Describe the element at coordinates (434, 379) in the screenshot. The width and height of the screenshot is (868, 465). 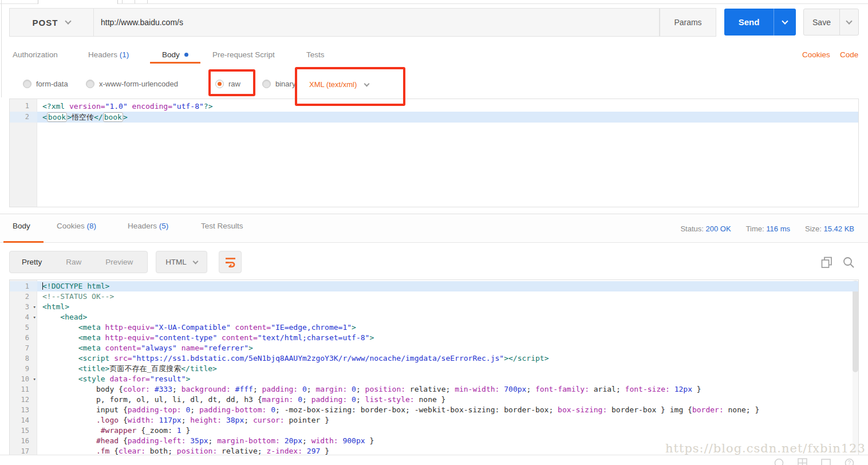
I see `code-line: 10▾ <style data-for="result">` at that location.